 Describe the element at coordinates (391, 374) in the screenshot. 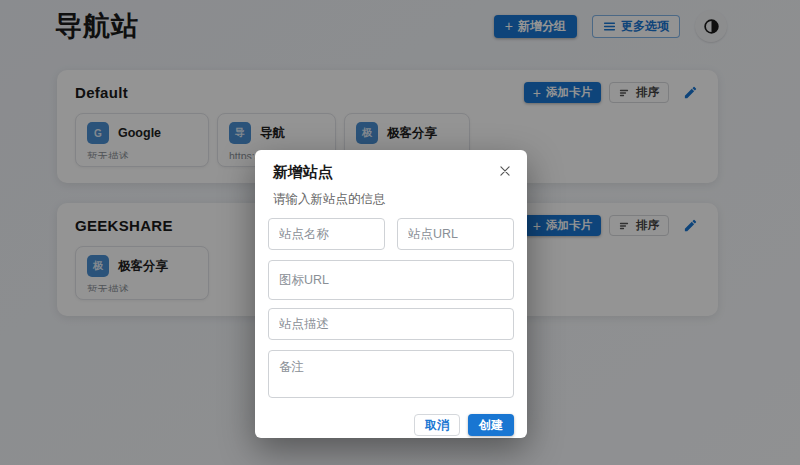

I see `notes-textarea` at that location.